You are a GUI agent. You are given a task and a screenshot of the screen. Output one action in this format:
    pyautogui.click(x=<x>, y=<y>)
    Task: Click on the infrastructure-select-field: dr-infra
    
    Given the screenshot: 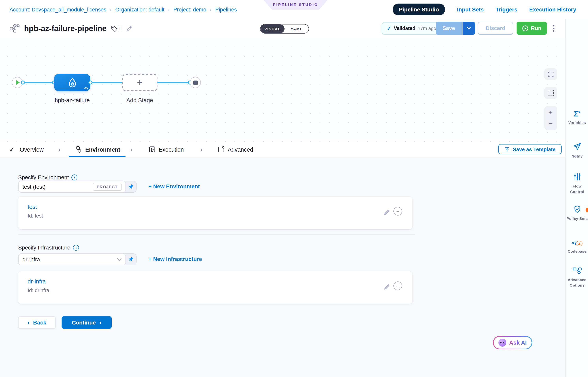 What is the action you would take?
    pyautogui.click(x=72, y=259)
    